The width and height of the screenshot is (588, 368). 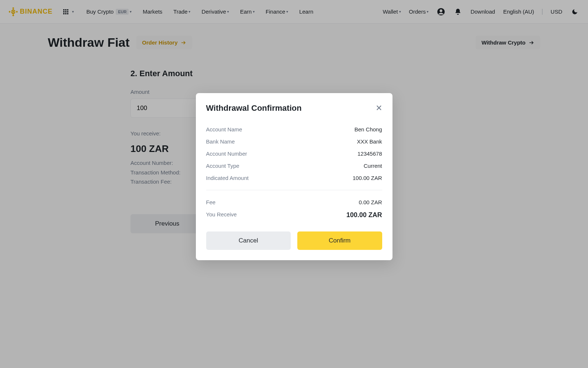 I want to click on account-number-value: 12345678, so click(x=370, y=154).